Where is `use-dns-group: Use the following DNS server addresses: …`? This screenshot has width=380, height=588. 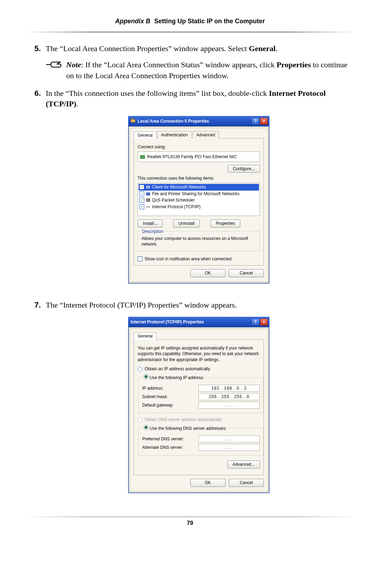
use-dns-group: Use the following DNS server addresses: … is located at coordinates (201, 440).